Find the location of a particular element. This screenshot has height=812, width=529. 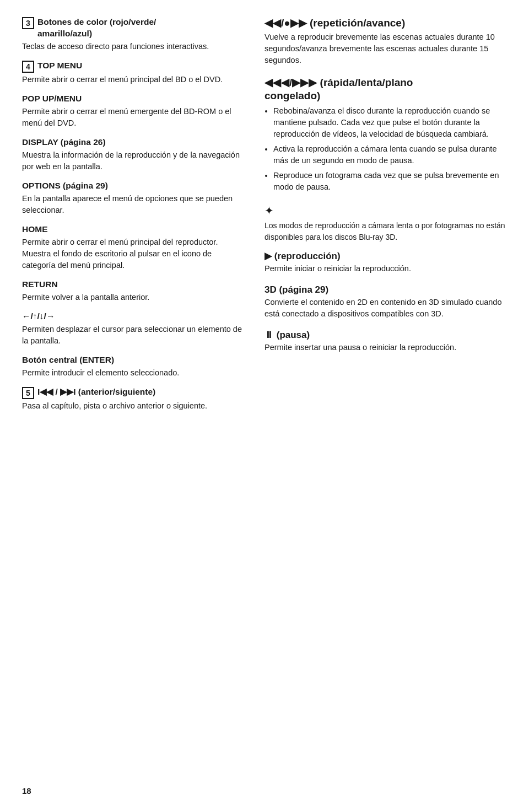

section-repeat-advance: ◀◀/●▶▶ (repetición/avance) Vuelve a repr… is located at coordinates (386, 41).